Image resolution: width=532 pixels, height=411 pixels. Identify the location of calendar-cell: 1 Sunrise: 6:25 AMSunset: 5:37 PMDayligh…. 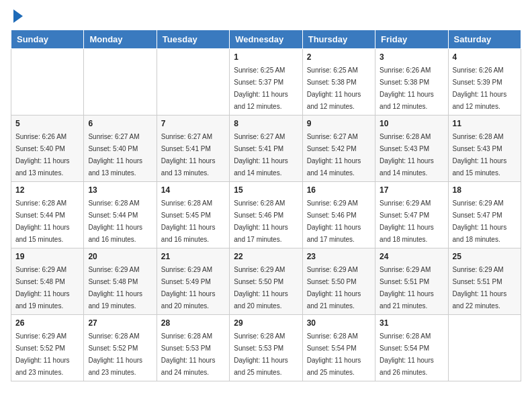
(266, 82).